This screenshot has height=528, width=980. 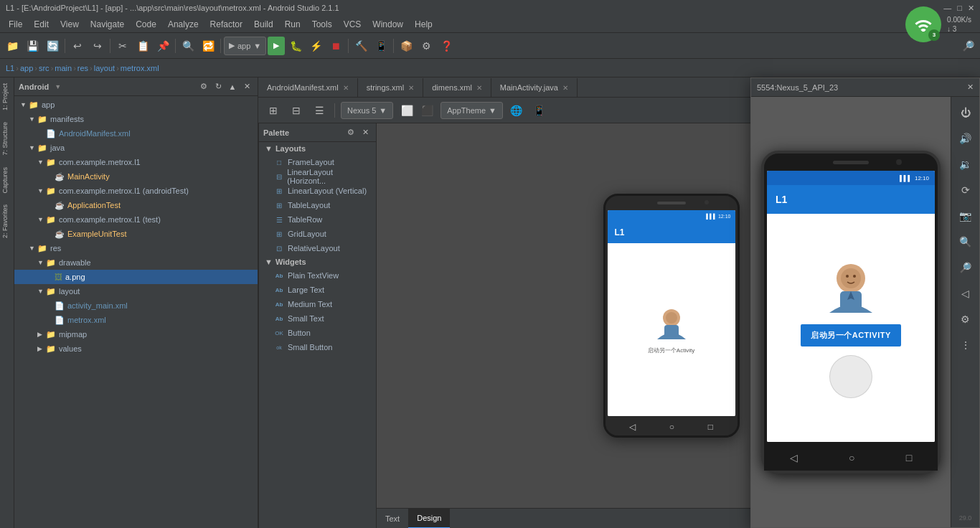 I want to click on toolbar-undo-btn: ↩, so click(x=77, y=46).